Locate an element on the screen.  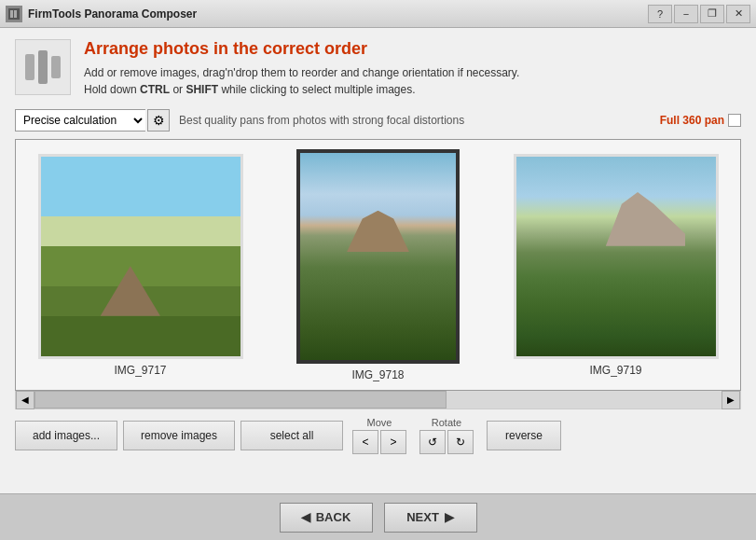
move-controls: Move < > is located at coordinates (379, 436).